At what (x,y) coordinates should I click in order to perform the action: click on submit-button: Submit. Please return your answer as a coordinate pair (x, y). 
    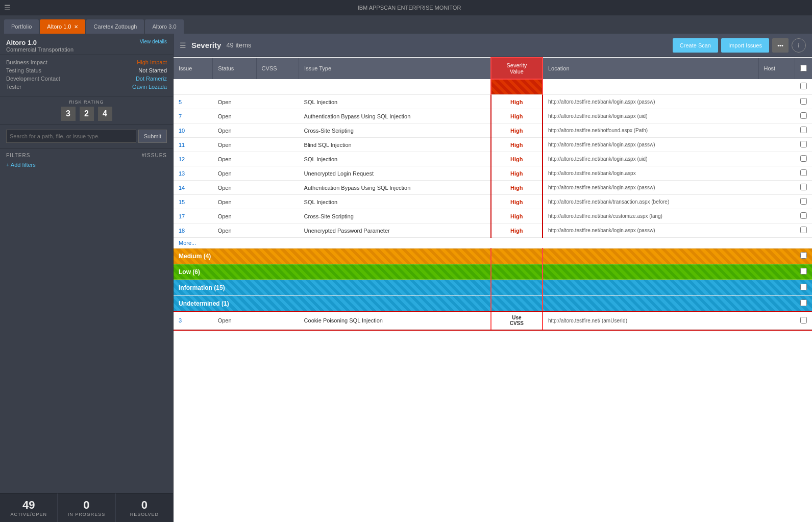
    Looking at the image, I should click on (153, 136).